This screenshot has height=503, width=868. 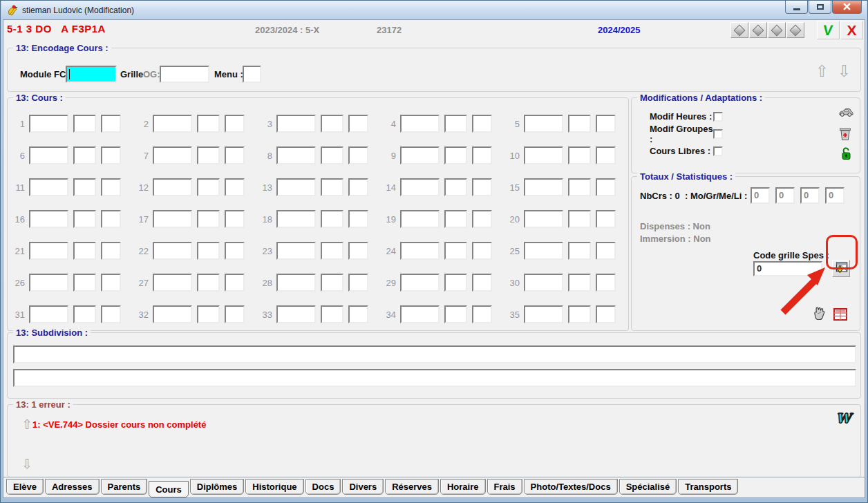 What do you see at coordinates (217, 486) in the screenshot?
I see `tab-dipl-mes: Diplômes` at bounding box center [217, 486].